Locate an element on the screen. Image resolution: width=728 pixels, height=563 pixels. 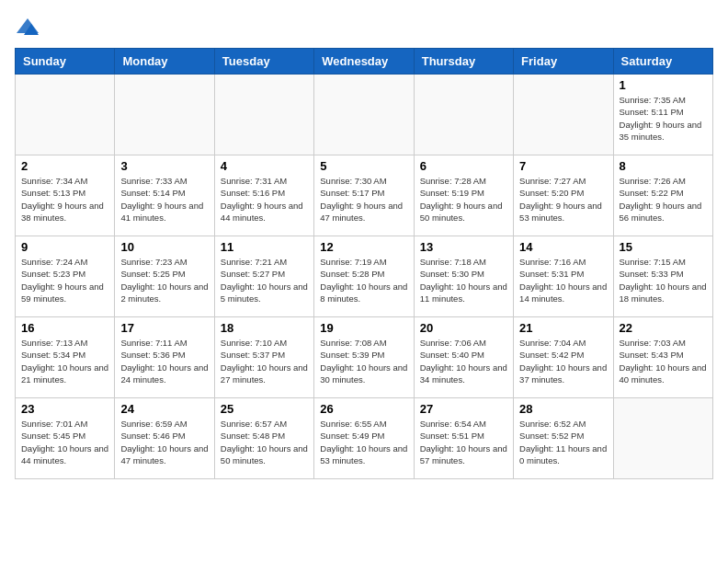
col-saturday: Saturday is located at coordinates (663, 62).